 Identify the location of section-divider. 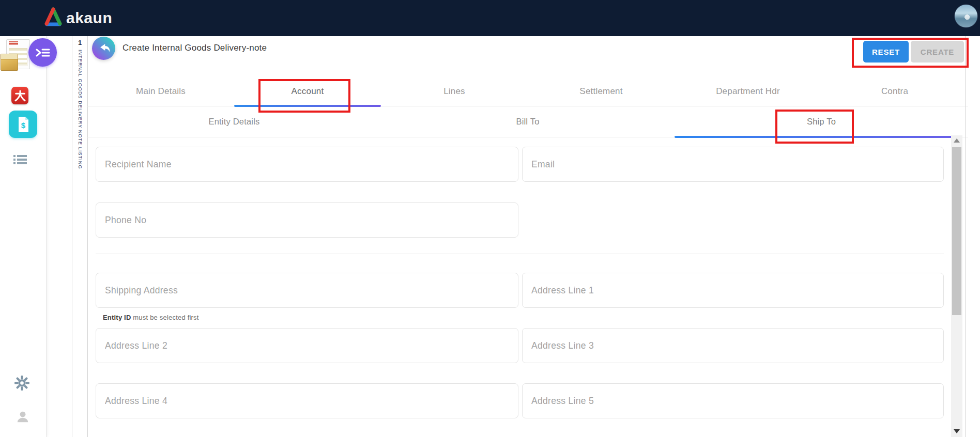
(520, 254).